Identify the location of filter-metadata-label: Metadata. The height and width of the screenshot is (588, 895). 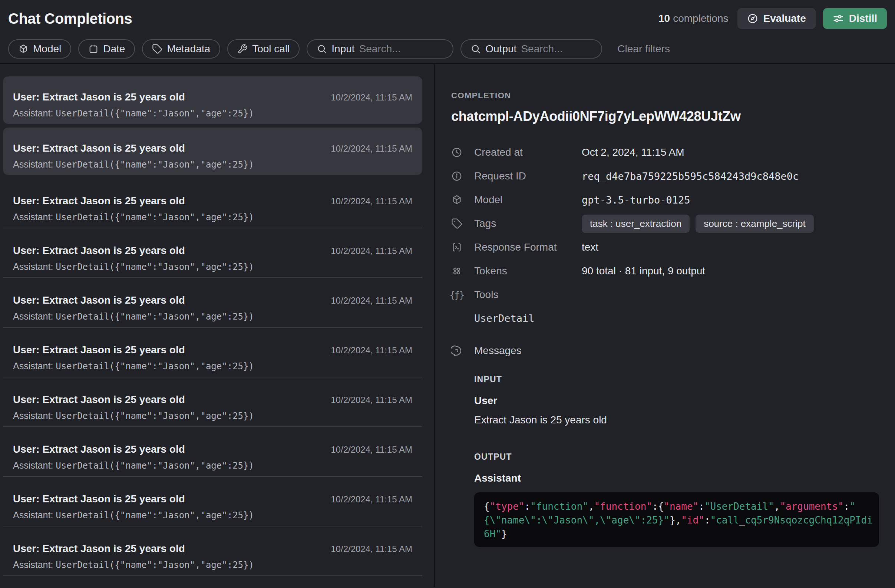
(189, 49).